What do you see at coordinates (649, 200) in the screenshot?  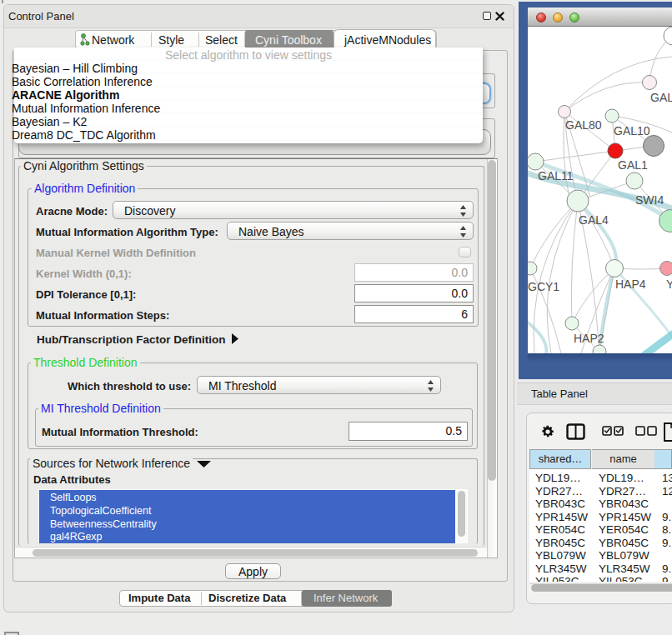 I see `svg-text: SWI4` at bounding box center [649, 200].